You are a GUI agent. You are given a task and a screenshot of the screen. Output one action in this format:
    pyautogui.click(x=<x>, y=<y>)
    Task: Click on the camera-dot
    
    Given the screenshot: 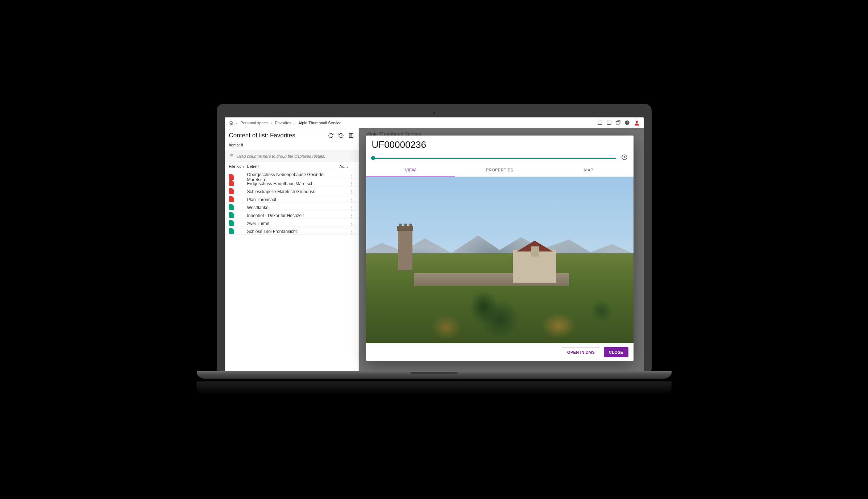 What is the action you would take?
    pyautogui.click(x=434, y=113)
    